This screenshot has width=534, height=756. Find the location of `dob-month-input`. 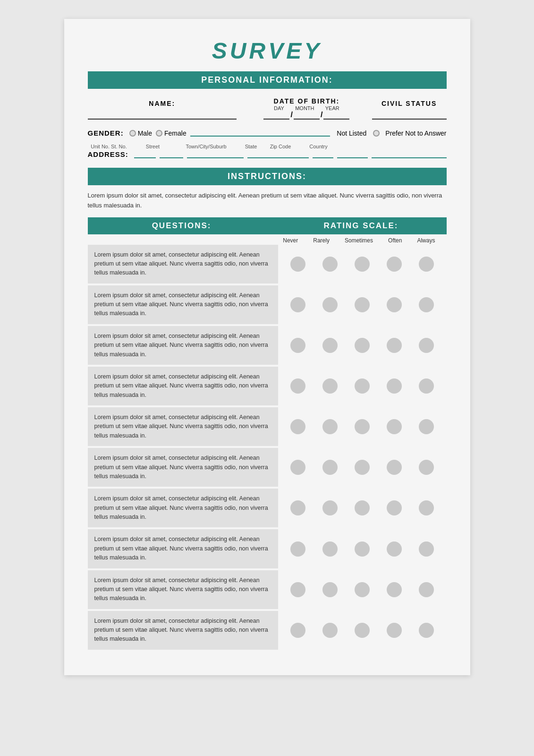

dob-month-input is located at coordinates (307, 115).